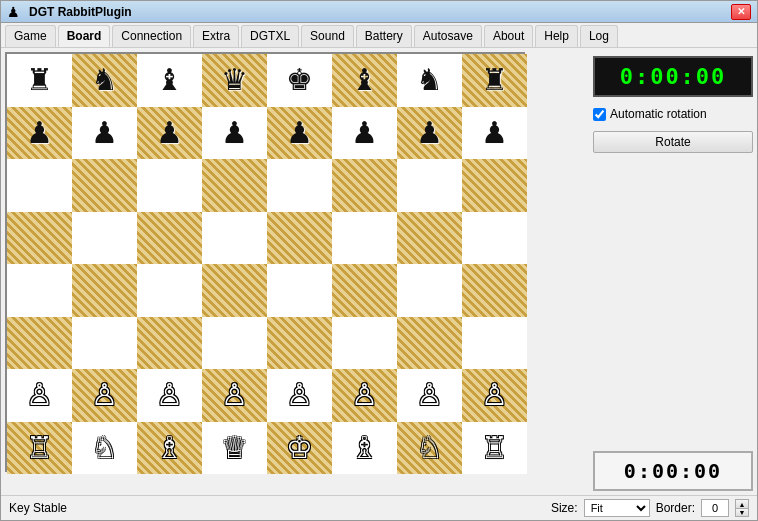 Image resolution: width=758 pixels, height=521 pixels. Describe the element at coordinates (600, 114) in the screenshot. I see `auto-rotation-checkbox` at that location.